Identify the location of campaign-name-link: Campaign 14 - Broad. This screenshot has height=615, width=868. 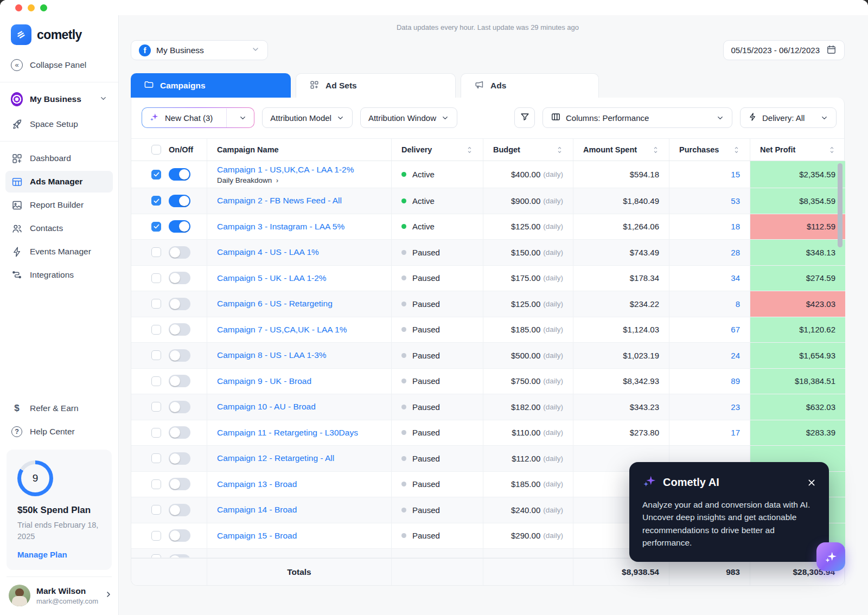
(257, 510).